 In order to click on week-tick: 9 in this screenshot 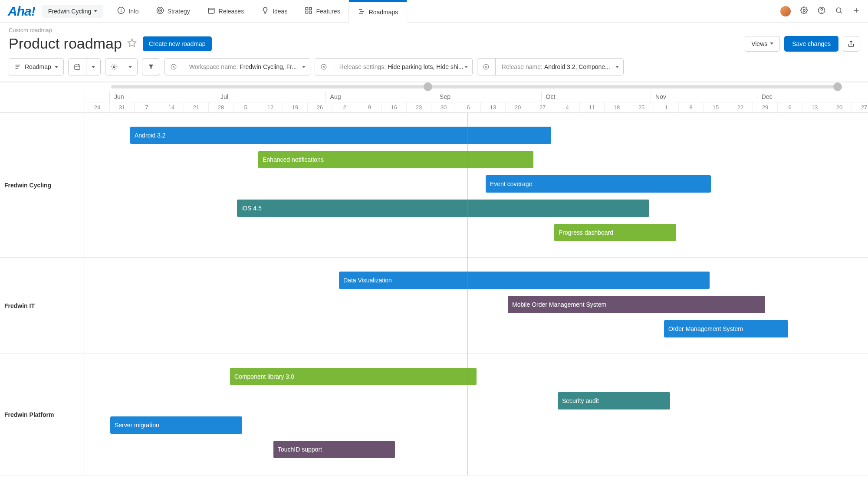, I will do `click(370, 108)`.